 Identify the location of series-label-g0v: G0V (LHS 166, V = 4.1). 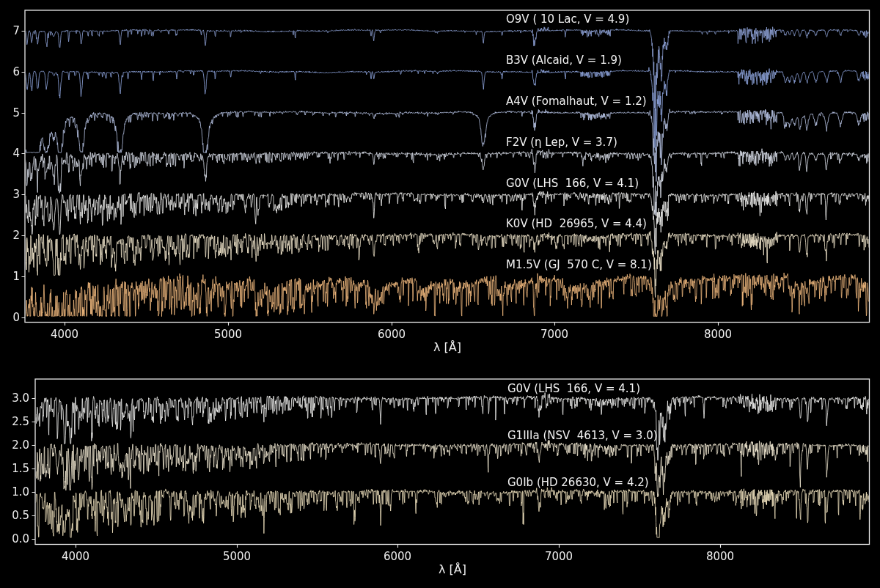
(572, 183).